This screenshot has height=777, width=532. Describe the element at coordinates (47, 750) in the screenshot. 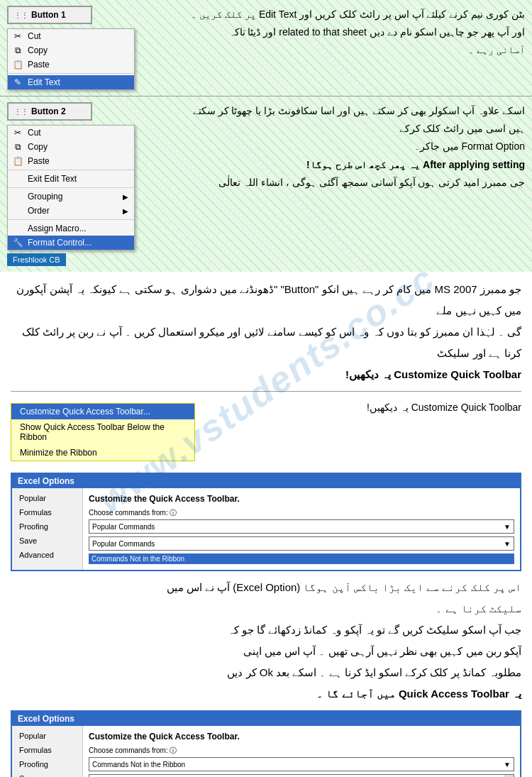

I see `sidebar-formulas-2: Formulas` at that location.